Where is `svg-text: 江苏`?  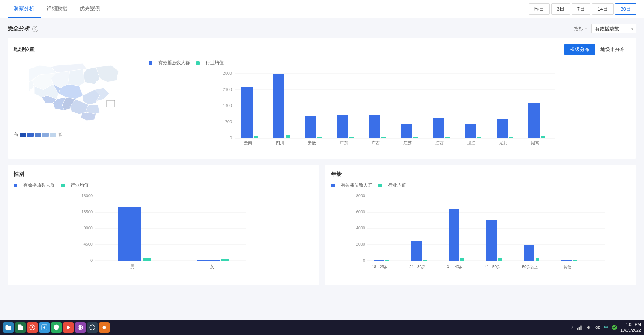 svg-text: 江苏 is located at coordinates (408, 143).